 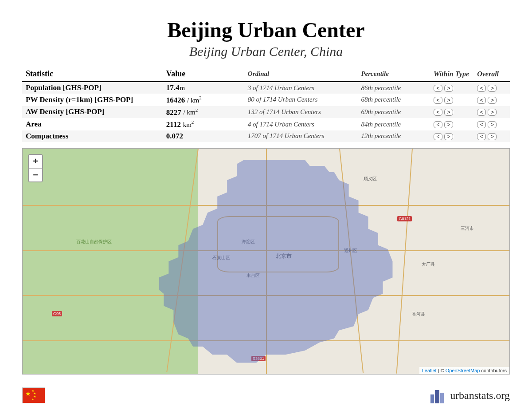 What do you see at coordinates (266, 112) in the screenshot?
I see `table-row: AW Density [GHS-POP]8227 / km2132 of 171…` at bounding box center [266, 112].